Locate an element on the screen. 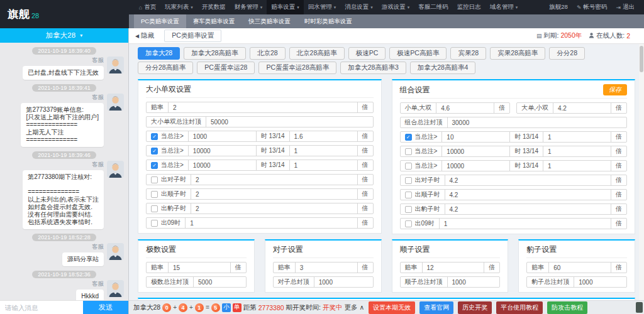  nav-item: 回水管理▾ is located at coordinates (322, 8).